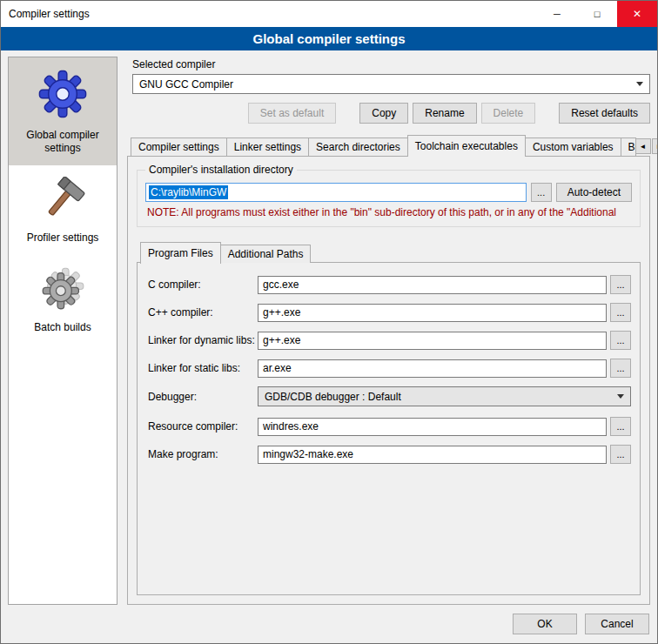  What do you see at coordinates (390, 212) in the screenshot?
I see `bin-subdirectory-note: NOTE: All programs must exist either in …` at bounding box center [390, 212].